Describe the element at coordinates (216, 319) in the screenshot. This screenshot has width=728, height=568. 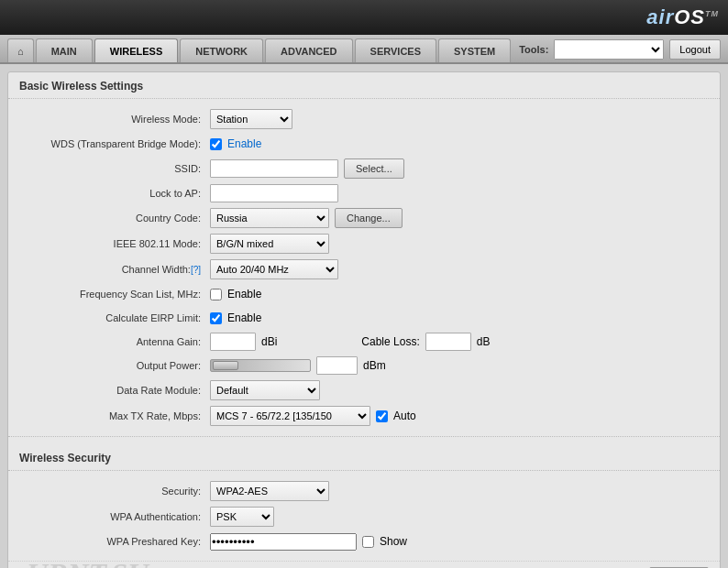
I see `calc-eirp-checkbox` at that location.